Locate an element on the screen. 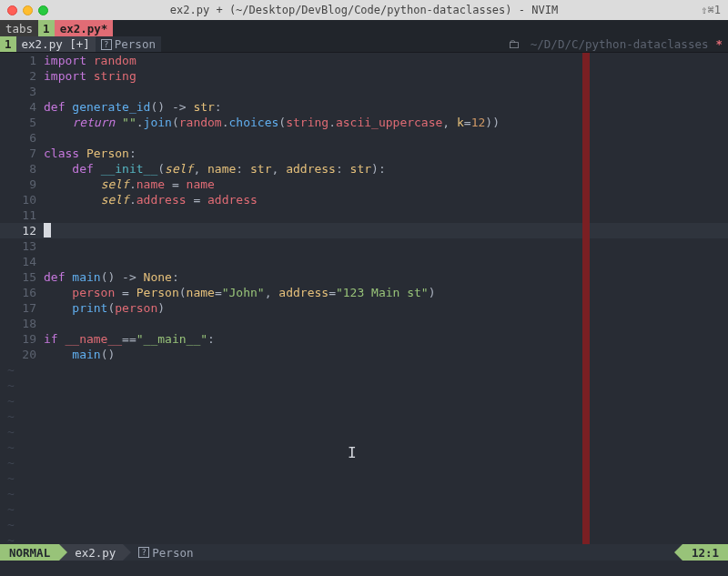 This screenshot has width=728, height=576. line-number: 7 is located at coordinates (18, 153).